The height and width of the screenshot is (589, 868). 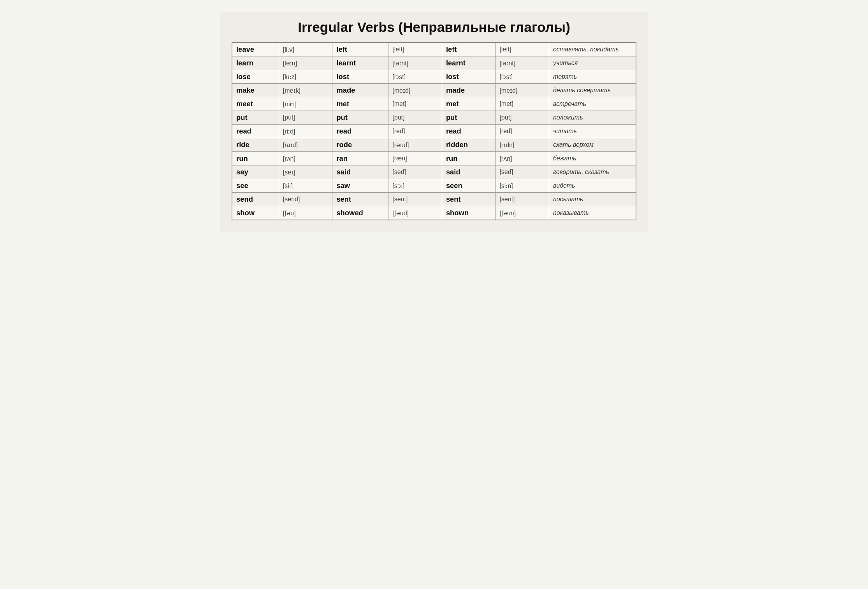 I want to click on page-title: Irregular Verbs (Неправильные глаголы), so click(x=434, y=27).